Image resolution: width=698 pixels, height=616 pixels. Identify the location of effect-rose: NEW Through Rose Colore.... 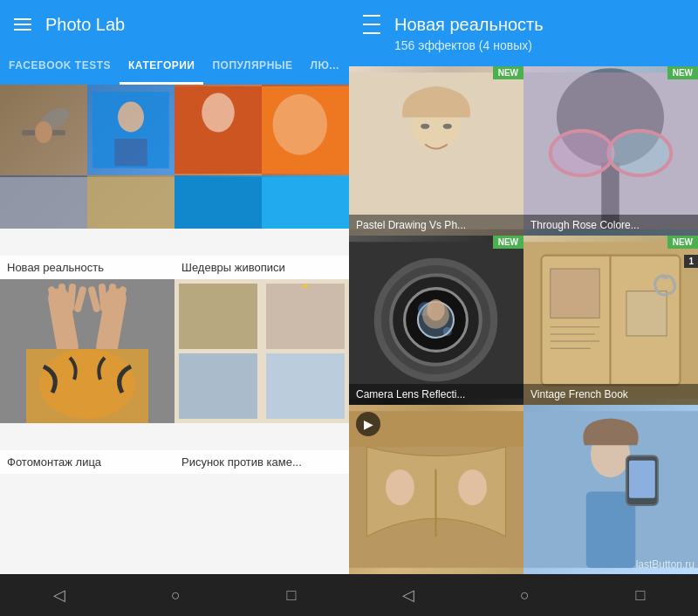
(611, 151).